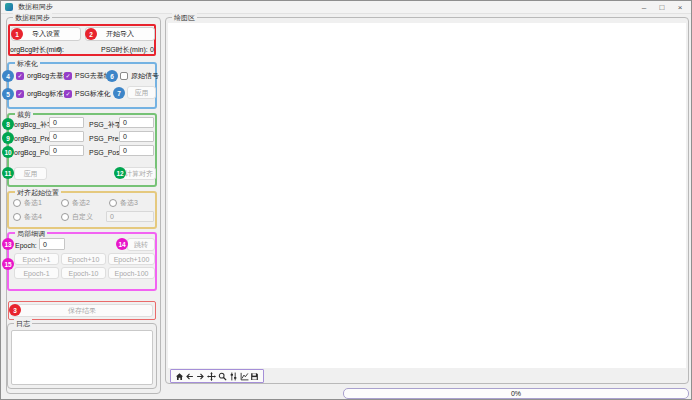 The height and width of the screenshot is (400, 692). What do you see at coordinates (184, 18) in the screenshot?
I see `plot-panel-title: 绘图区` at bounding box center [184, 18].